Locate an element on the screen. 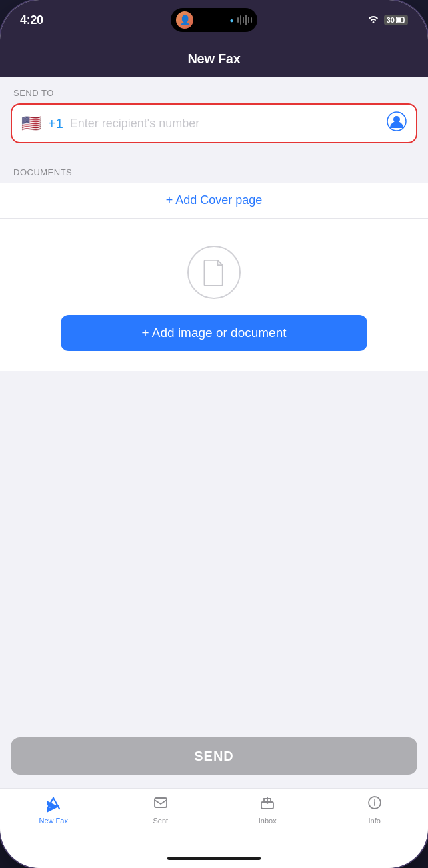  send-button: SEND is located at coordinates (214, 756).